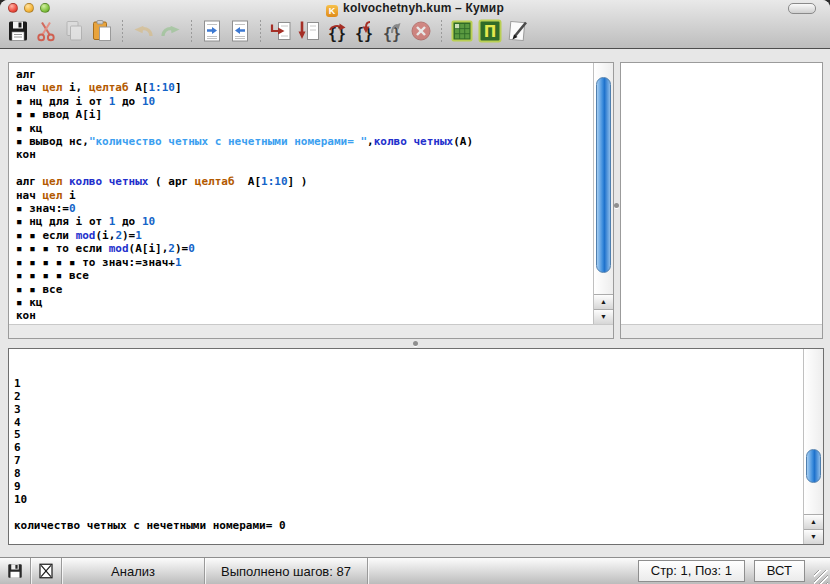 Image resolution: width=830 pixels, height=584 pixels. What do you see at coordinates (416, 344) in the screenshot?
I see `horizontal-splitter-handle` at bounding box center [416, 344].